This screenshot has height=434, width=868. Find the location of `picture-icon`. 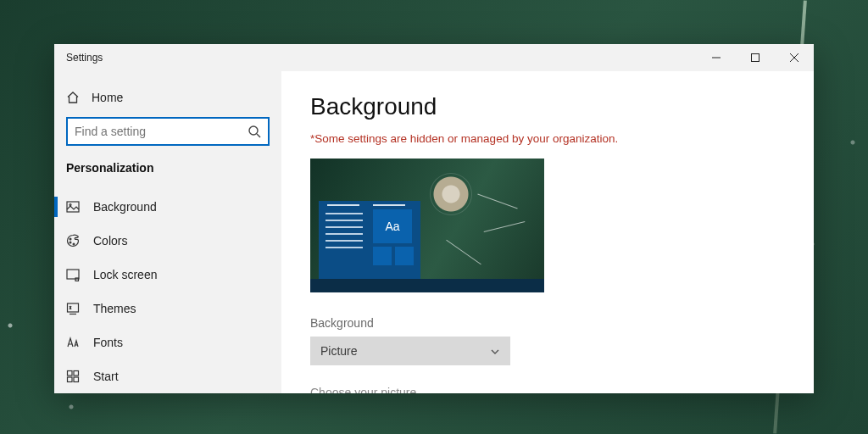

picture-icon is located at coordinates (73, 207).